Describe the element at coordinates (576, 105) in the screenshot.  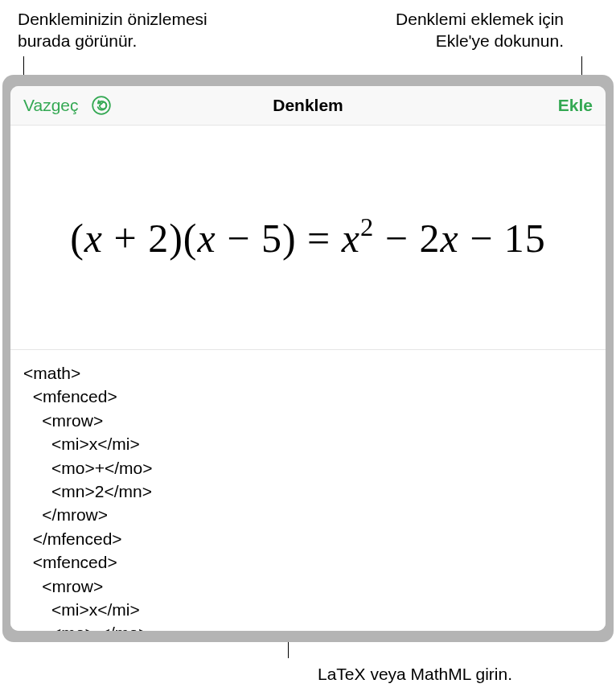
I see `insert-button: Ekle` at that location.